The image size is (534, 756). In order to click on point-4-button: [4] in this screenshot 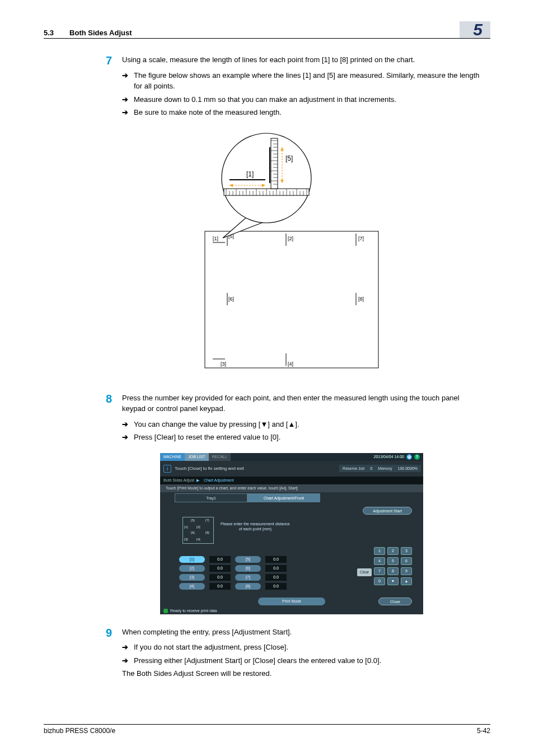, I will do `click(192, 586)`.